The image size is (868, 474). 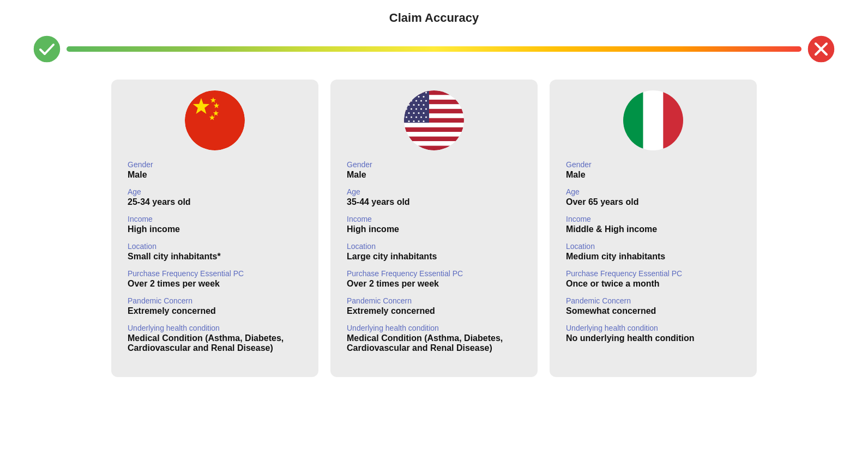 I want to click on field-label-1-5: Pandemic Concern, so click(x=434, y=301).